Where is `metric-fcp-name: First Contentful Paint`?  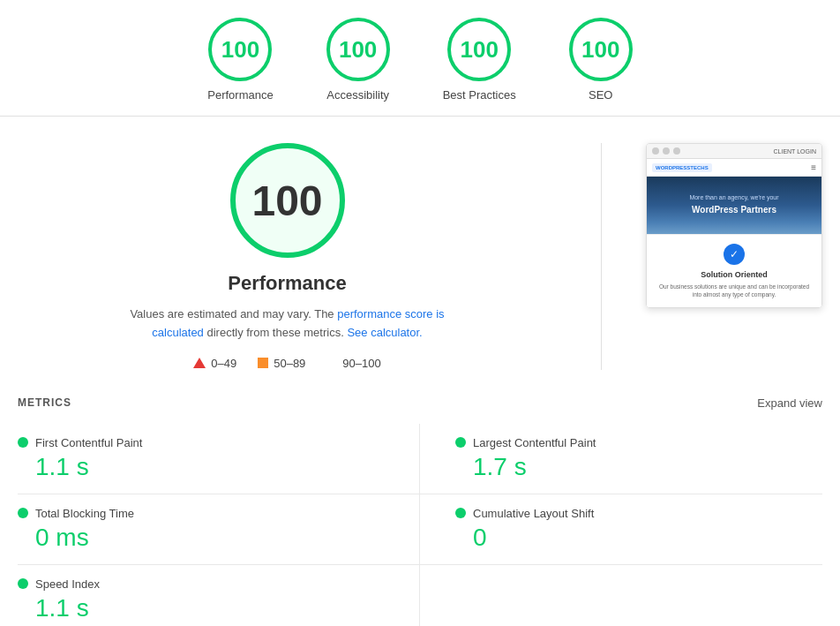
metric-fcp-name: First Contentful Paint is located at coordinates (88, 443).